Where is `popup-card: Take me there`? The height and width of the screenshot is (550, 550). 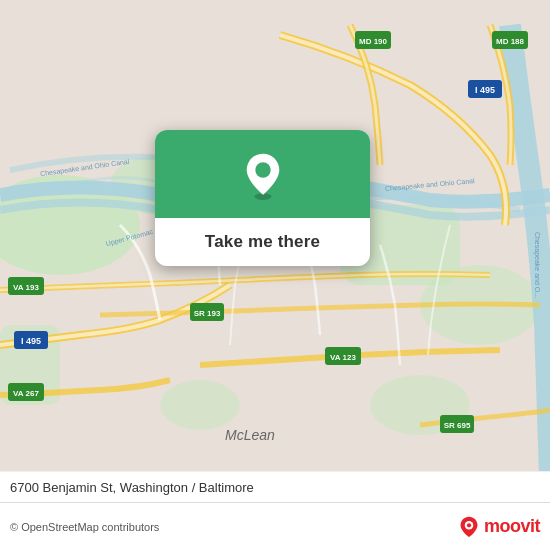 popup-card: Take me there is located at coordinates (262, 198).